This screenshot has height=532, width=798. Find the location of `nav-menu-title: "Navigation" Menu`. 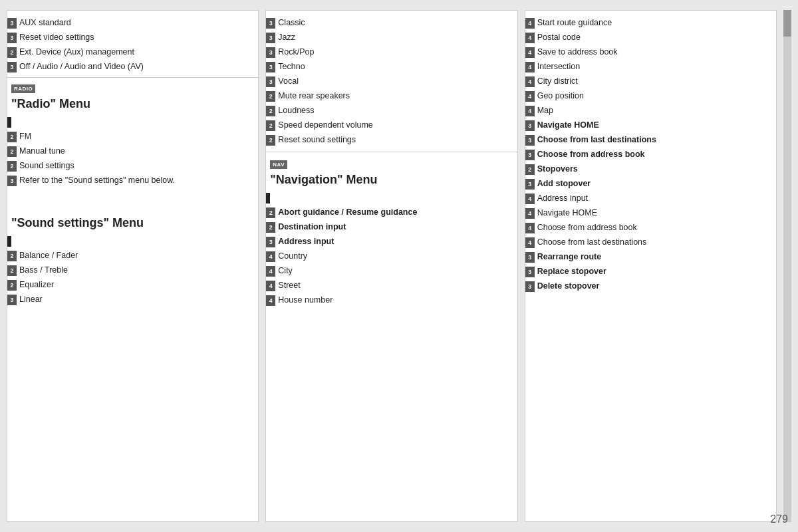

nav-menu-title: "Navigation" Menu is located at coordinates (323, 180).